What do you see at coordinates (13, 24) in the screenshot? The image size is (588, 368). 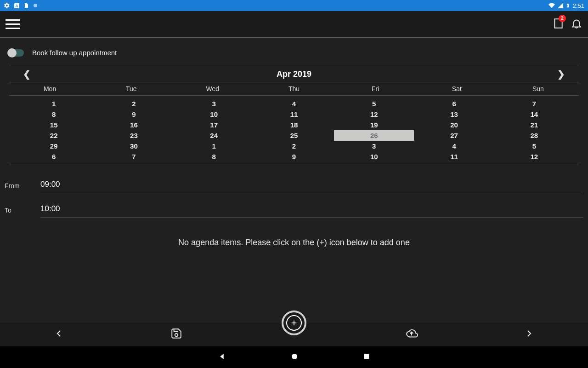 I see `menu-hamburger-icon` at bounding box center [13, 24].